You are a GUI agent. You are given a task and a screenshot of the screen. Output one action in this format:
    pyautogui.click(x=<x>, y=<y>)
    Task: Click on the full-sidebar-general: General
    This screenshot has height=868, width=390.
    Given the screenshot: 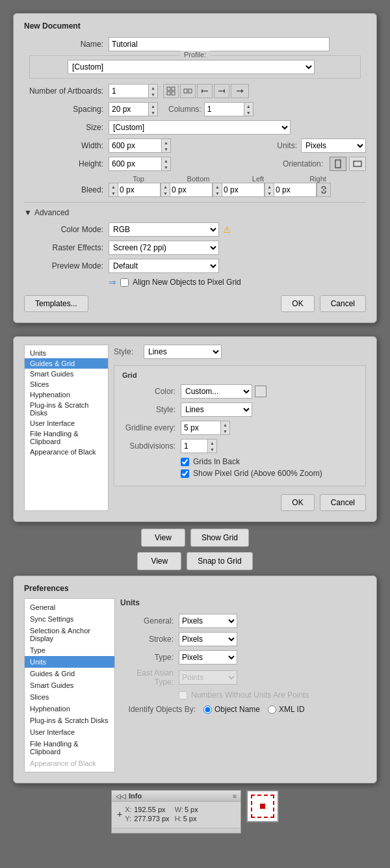 What is the action you would take?
    pyautogui.click(x=70, y=607)
    